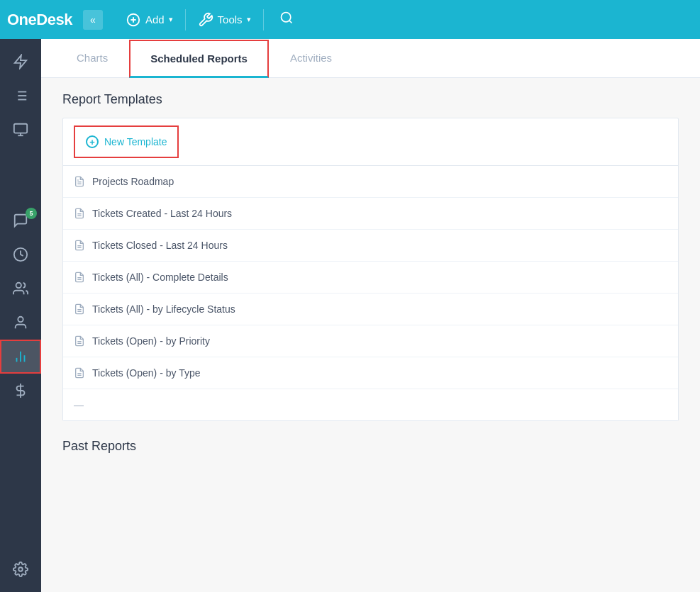 The width and height of the screenshot is (700, 592). What do you see at coordinates (21, 96) in the screenshot?
I see `list-icon` at bounding box center [21, 96].